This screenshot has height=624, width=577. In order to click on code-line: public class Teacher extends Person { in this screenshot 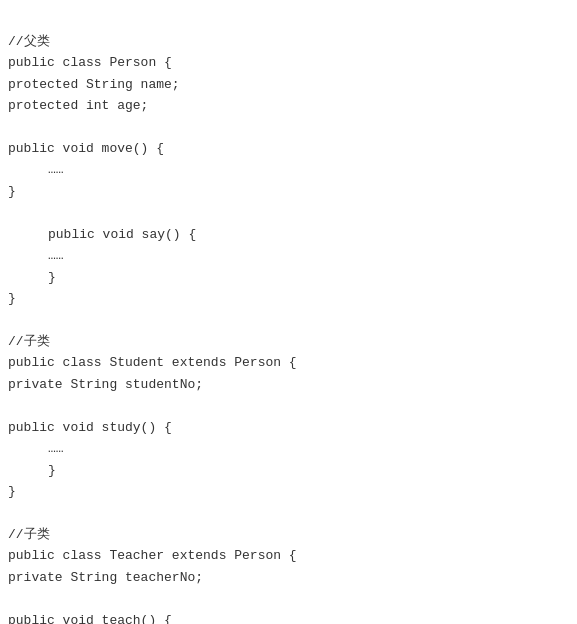, I will do `click(288, 556)`.